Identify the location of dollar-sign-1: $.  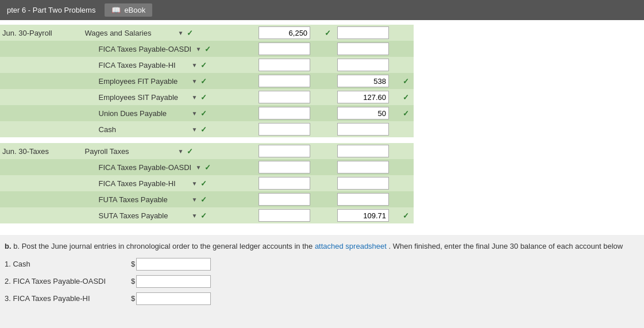
(133, 264).